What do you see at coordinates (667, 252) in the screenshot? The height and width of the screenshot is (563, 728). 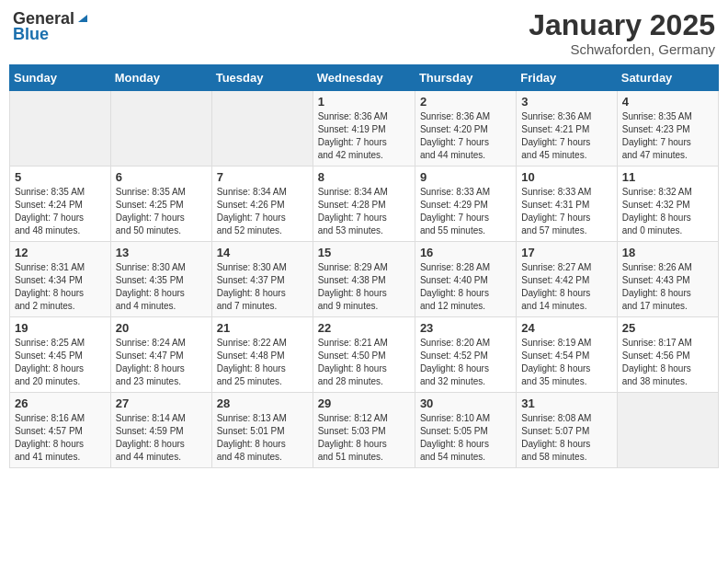 I see `day-number: 18` at bounding box center [667, 252].